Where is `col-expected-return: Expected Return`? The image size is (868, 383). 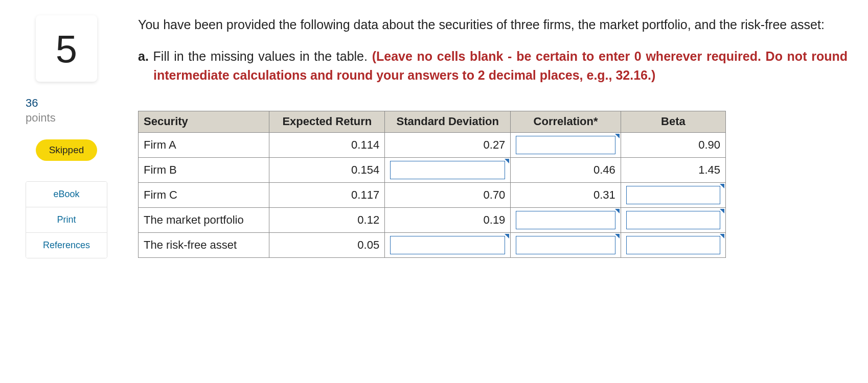
col-expected-return: Expected Return is located at coordinates (327, 122).